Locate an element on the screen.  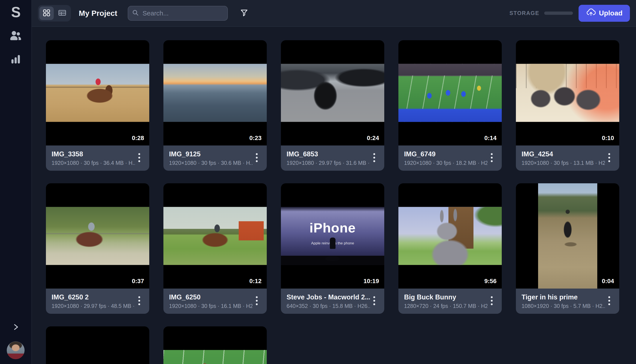
video-title: IMG_6853 is located at coordinates (328, 154).